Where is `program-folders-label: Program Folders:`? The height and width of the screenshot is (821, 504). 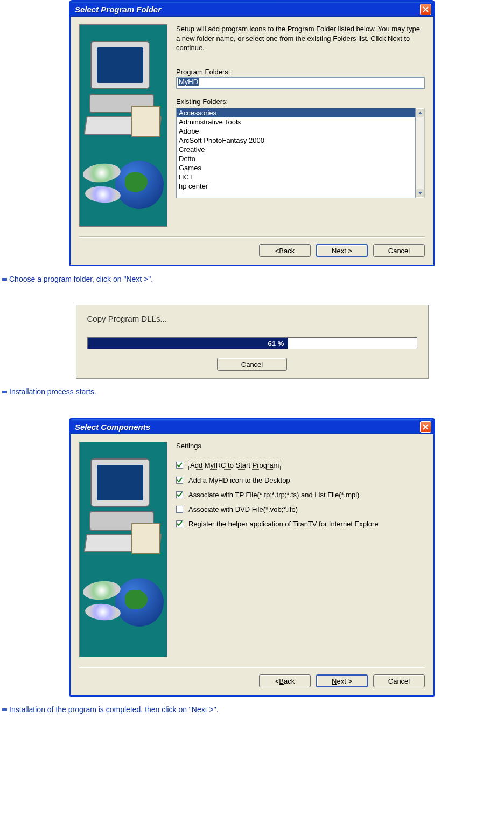 program-folders-label: Program Folders: is located at coordinates (300, 72).